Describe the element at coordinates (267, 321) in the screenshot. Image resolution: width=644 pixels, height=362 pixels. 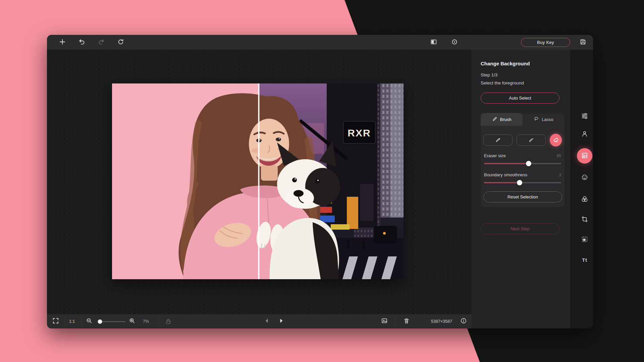
I see `prev-image-button` at that location.